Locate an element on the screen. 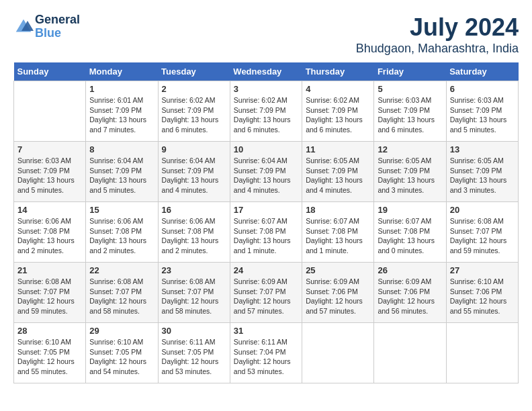 This screenshot has width=532, height=411. calendar-cell: 27Sunrise: 6:10 AMSunset: 7:06 PMDayligh… is located at coordinates (482, 293).